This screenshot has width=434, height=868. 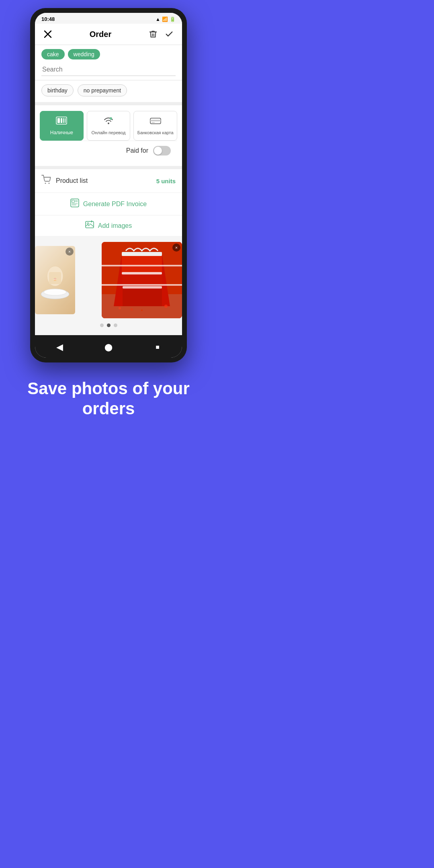 I want to click on pdf-section: Generate PDF Invoice, so click(x=108, y=204).